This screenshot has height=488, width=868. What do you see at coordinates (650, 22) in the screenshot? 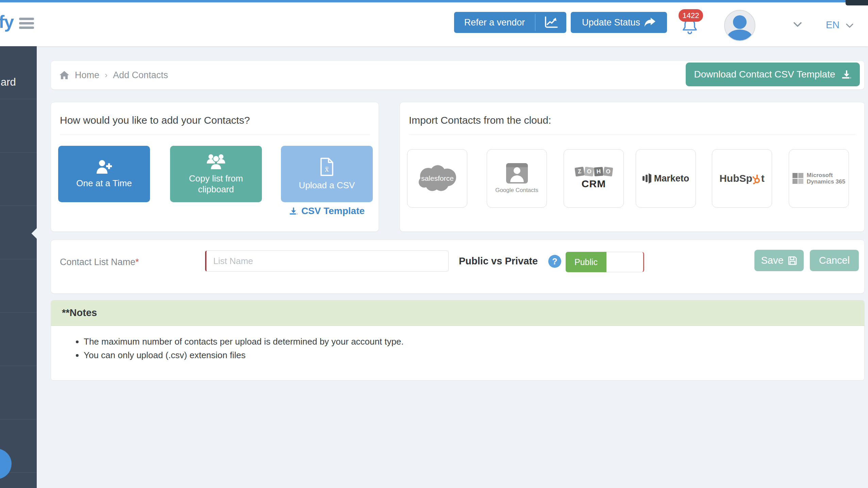
I see `share-arrow-icon` at bounding box center [650, 22].